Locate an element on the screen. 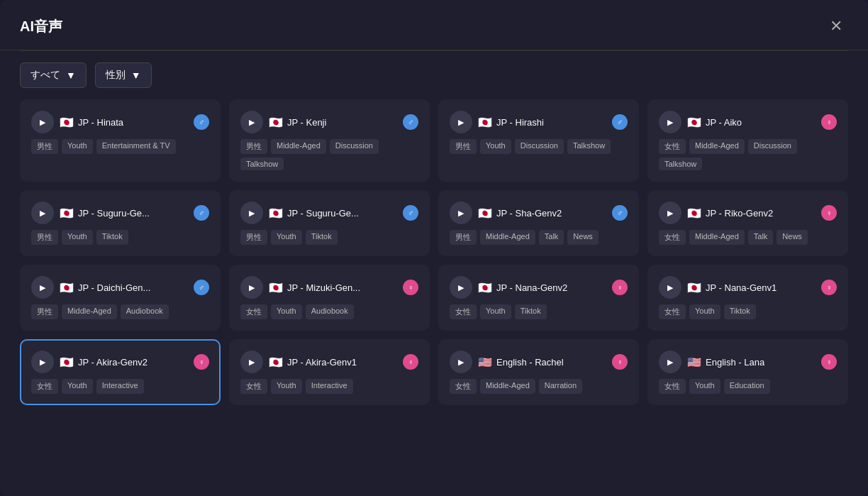 The image size is (868, 496). voice-name-jp-mizuki-gen: JP - Mizuki-Gen... is located at coordinates (323, 288).